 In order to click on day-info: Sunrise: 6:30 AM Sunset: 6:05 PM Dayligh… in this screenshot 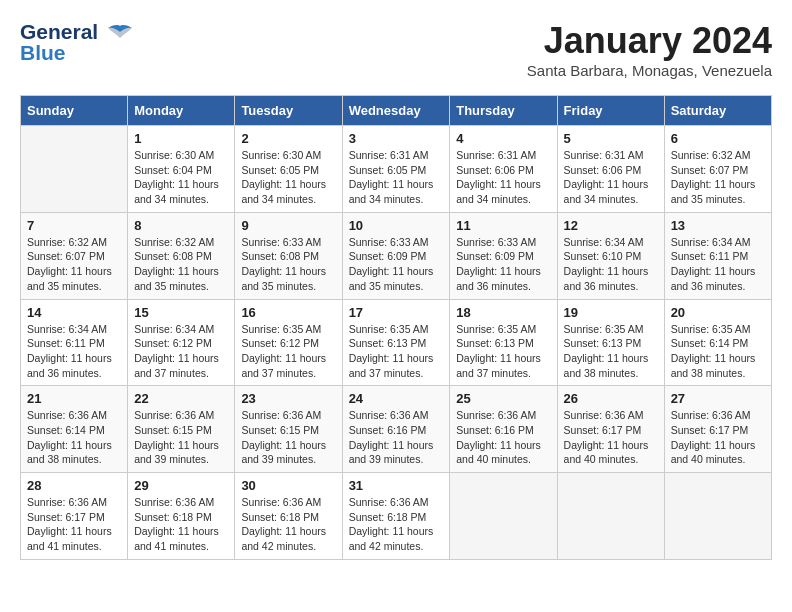, I will do `click(288, 178)`.